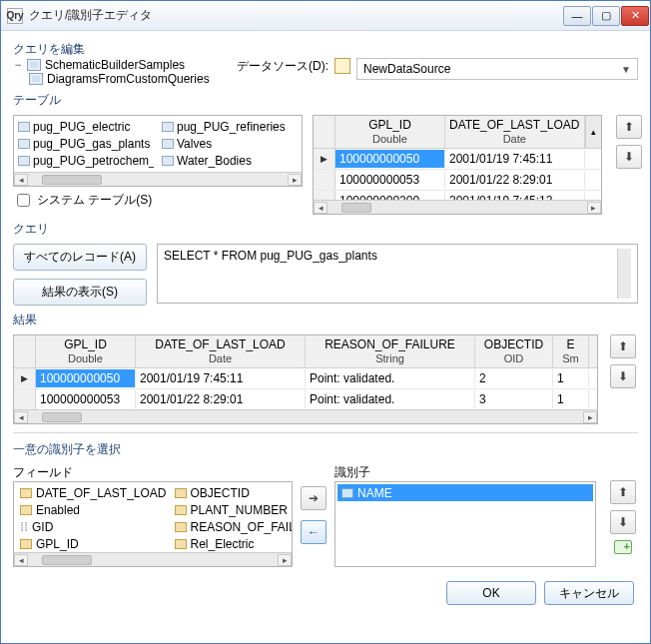 This screenshot has height=644, width=651. What do you see at coordinates (94, 200) in the screenshot?
I see `system-tables-label: システム テーブル(S)` at bounding box center [94, 200].